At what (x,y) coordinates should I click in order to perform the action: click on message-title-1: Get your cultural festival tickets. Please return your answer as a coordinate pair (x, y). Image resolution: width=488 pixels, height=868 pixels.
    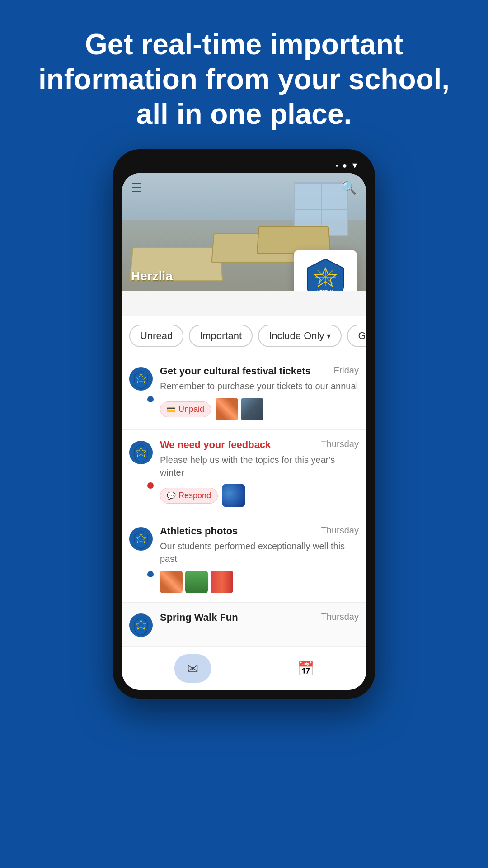
    Looking at the image, I should click on (244, 371).